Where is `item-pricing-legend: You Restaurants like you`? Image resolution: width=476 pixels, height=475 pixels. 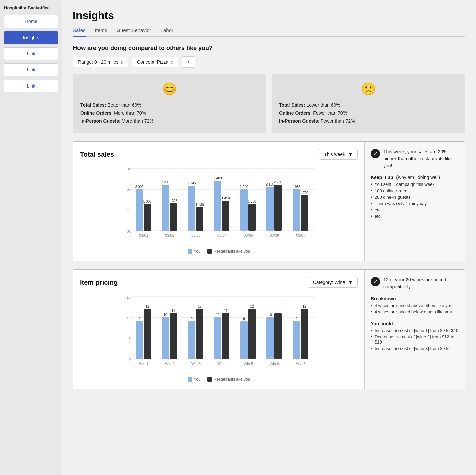 item-pricing-legend: You Restaurants like you is located at coordinates (219, 379).